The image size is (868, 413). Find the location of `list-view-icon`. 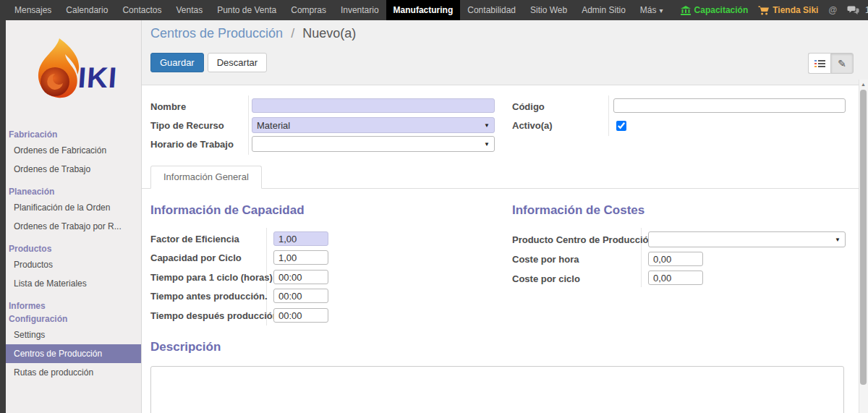

list-view-icon is located at coordinates (820, 64).